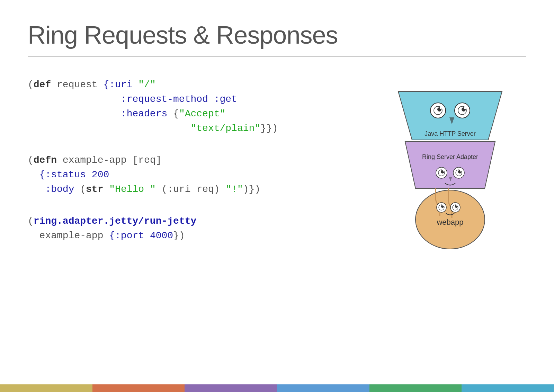  What do you see at coordinates (277, 388) in the screenshot?
I see `bottom-color-bar` at bounding box center [277, 388].